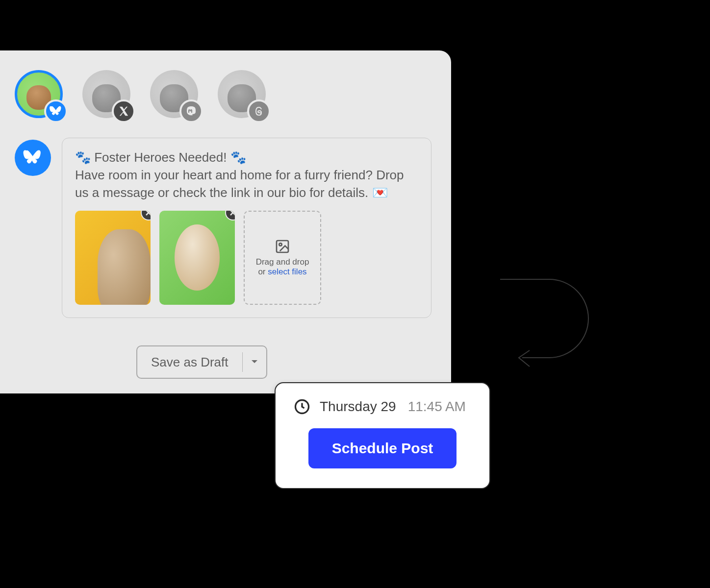  What do you see at coordinates (254, 362) in the screenshot?
I see `chevron-down-icon` at bounding box center [254, 362].